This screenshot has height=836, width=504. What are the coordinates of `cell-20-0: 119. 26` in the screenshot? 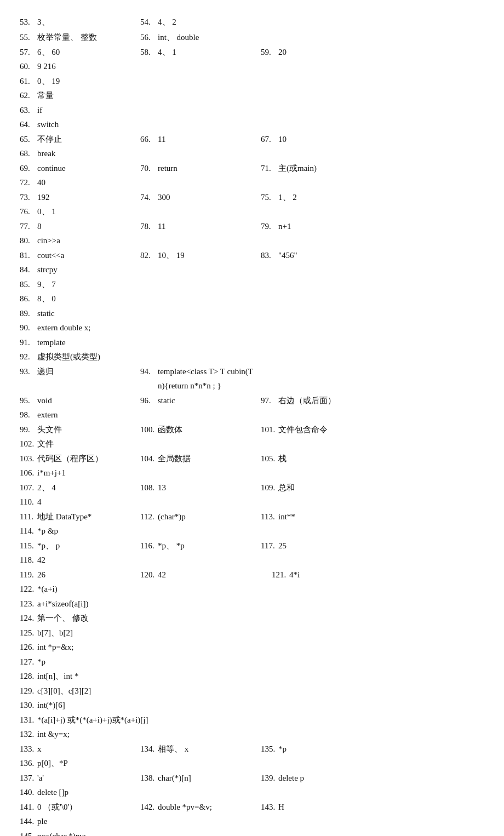 It's located at (80, 575).